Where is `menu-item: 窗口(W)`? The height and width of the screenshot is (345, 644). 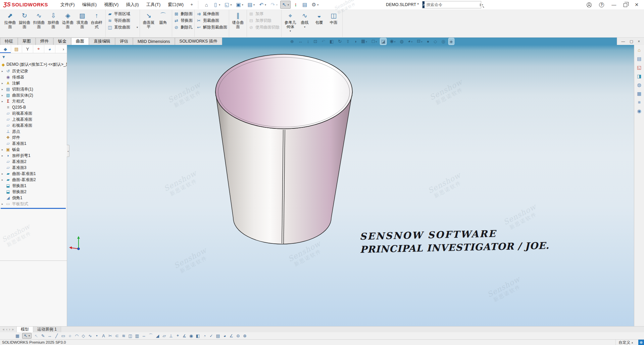 menu-item: 窗口(W) is located at coordinates (176, 5).